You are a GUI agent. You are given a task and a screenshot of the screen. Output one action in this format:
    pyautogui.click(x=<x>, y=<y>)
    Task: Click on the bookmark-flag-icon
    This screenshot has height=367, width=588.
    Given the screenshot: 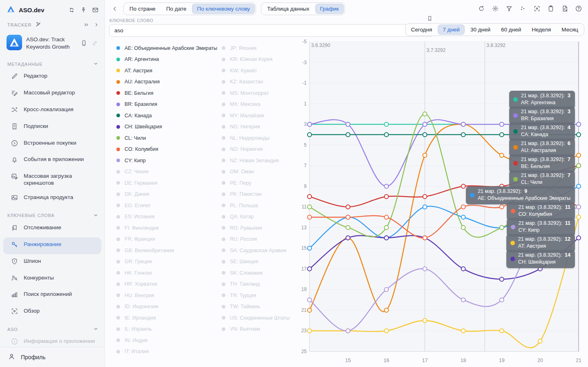 What is the action you would take?
    pyautogui.click(x=430, y=19)
    